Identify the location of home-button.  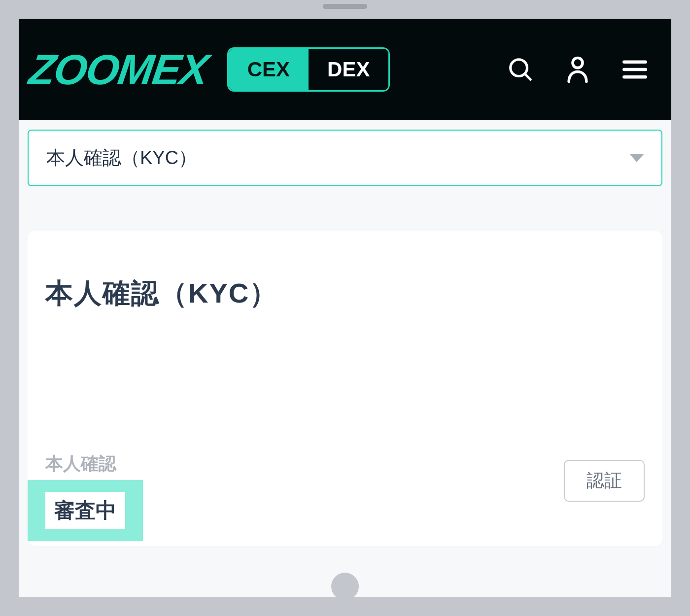
(345, 585).